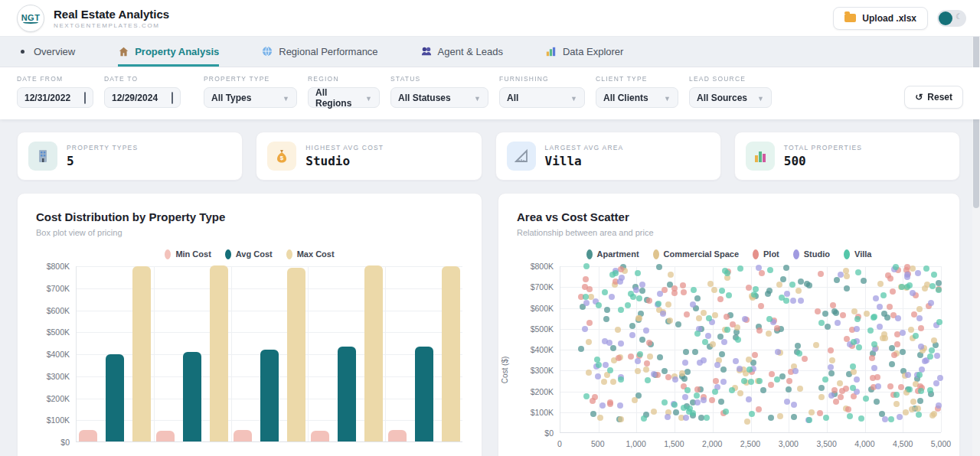  I want to click on select-input: All Statuses▼, so click(439, 98).